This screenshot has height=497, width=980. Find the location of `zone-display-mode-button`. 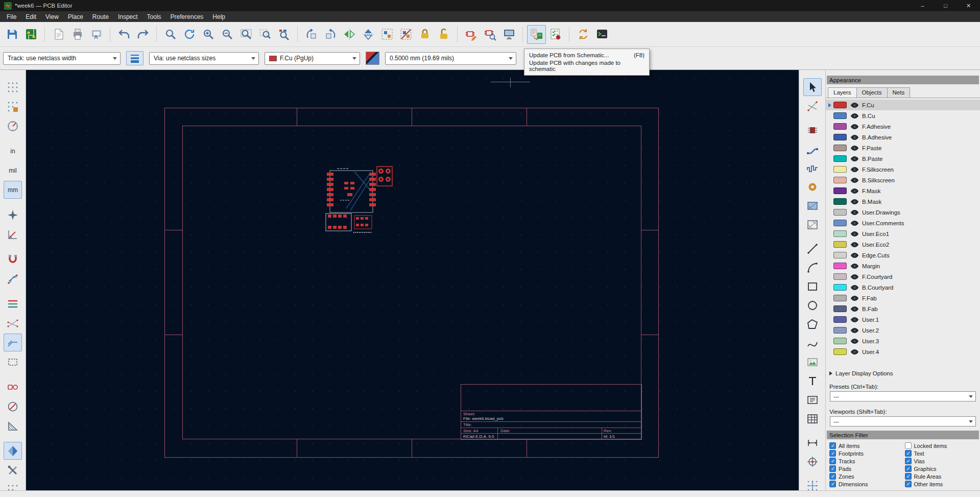

zone-display-mode-button is located at coordinates (13, 426).